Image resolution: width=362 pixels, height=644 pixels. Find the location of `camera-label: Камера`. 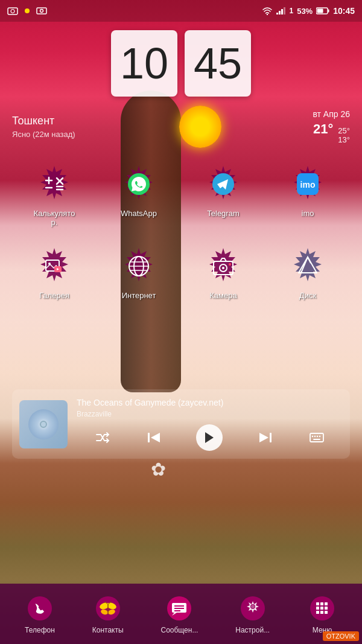

camera-label: Камера is located at coordinates (223, 296).